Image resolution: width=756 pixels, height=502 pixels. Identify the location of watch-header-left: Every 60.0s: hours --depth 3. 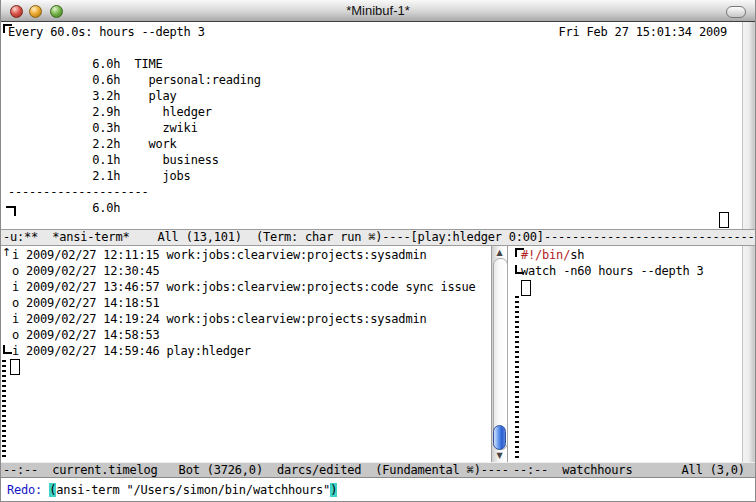
(106, 32).